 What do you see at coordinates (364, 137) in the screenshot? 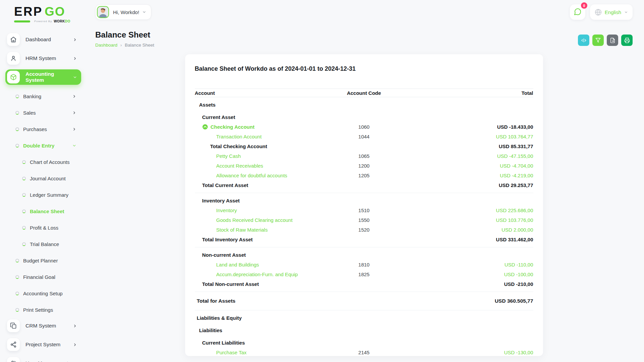
I see `table-row-transaction-account: Transaction Account1044USD 103.764,77` at bounding box center [364, 137].